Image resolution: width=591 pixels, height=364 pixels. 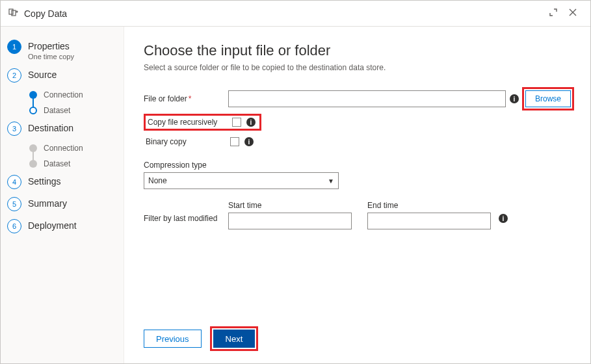 I want to click on previous-button: Previous, so click(x=173, y=339).